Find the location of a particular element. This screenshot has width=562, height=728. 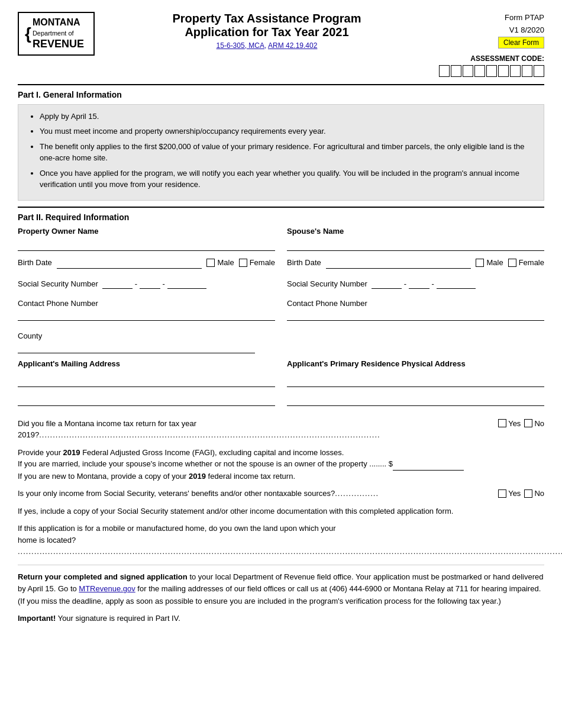

owner-female-box is located at coordinates (243, 263).